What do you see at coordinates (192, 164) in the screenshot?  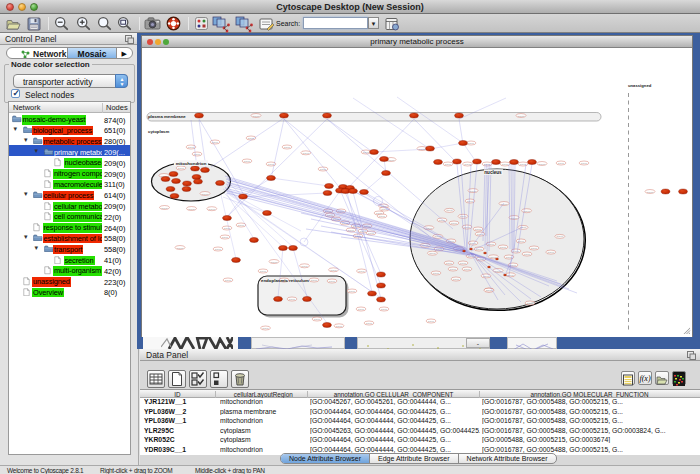 I see `svg-text: mitochondrion` at bounding box center [192, 164].